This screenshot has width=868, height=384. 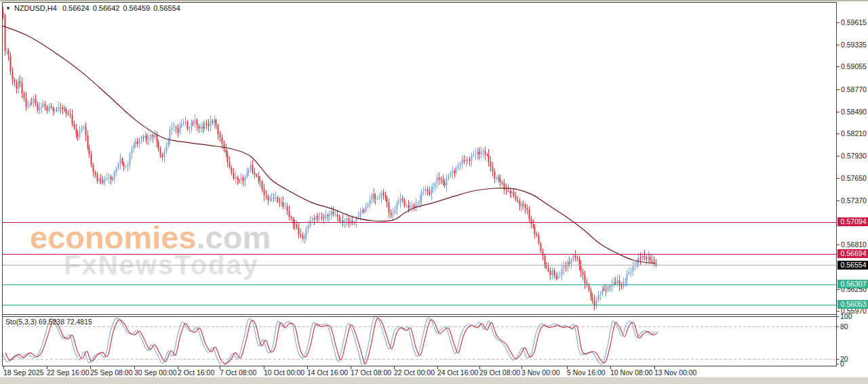 What do you see at coordinates (853, 265) in the screenshot?
I see `price-badge-current: 0.56554` at bounding box center [853, 265].